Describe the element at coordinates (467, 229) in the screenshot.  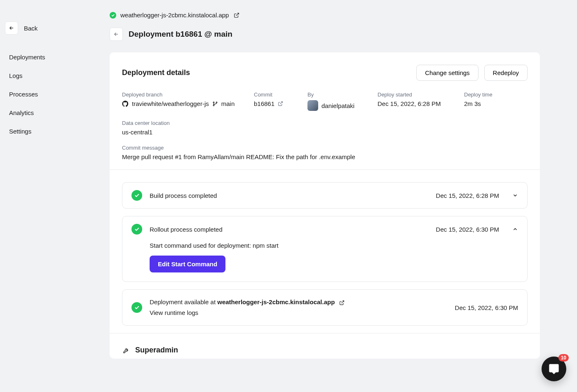
I see `step-rollout-time: Dec 15, 2022, 6:30 PM` at that location.